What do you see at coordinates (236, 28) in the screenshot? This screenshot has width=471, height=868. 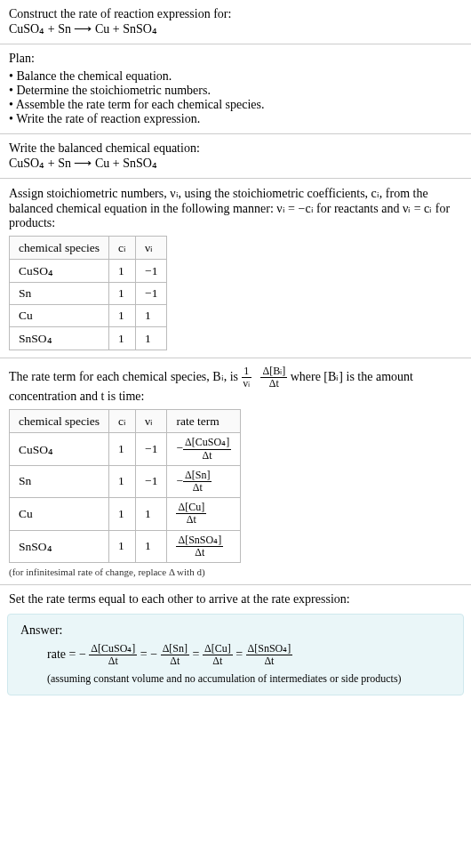 I see `intro-equation: CuSO₄ + Sn ⟶ Cu + SnSO₄` at bounding box center [236, 28].